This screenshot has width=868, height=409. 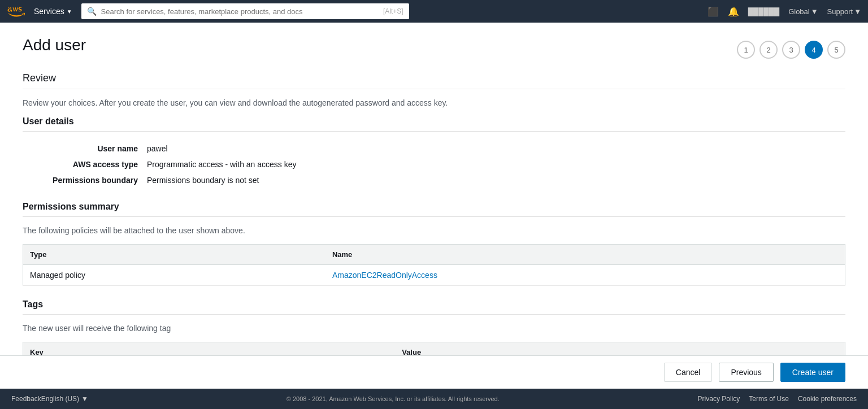 What do you see at coordinates (85, 180) in the screenshot?
I see `permissions-boundary-label: Permissions boundary` at bounding box center [85, 180].